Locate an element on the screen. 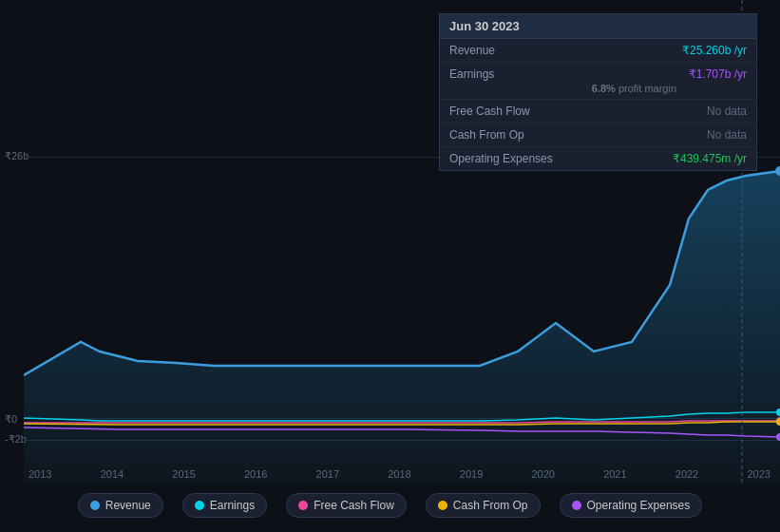 This screenshot has height=532, width=780. x-label-2021: 2021 is located at coordinates (615, 474).